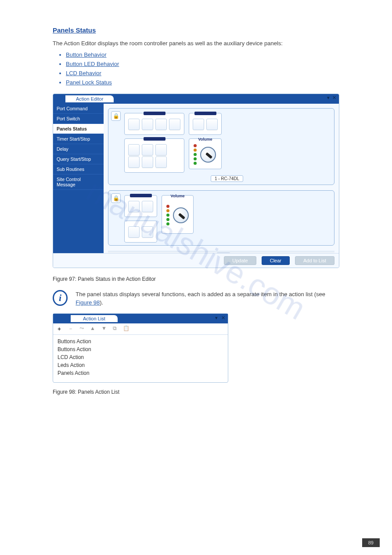 This screenshot has width=392, height=555. I want to click on button-group-e, so click(140, 232).